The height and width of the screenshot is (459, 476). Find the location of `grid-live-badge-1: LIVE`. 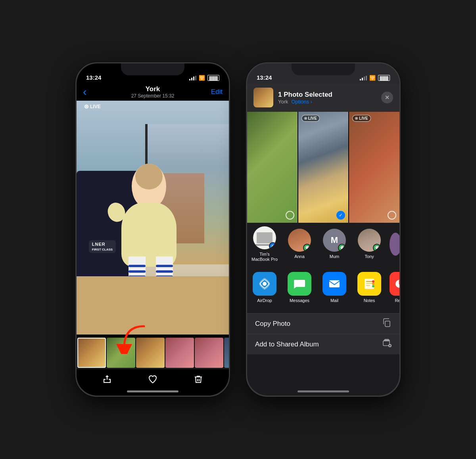

grid-live-badge-1: LIVE is located at coordinates (311, 118).